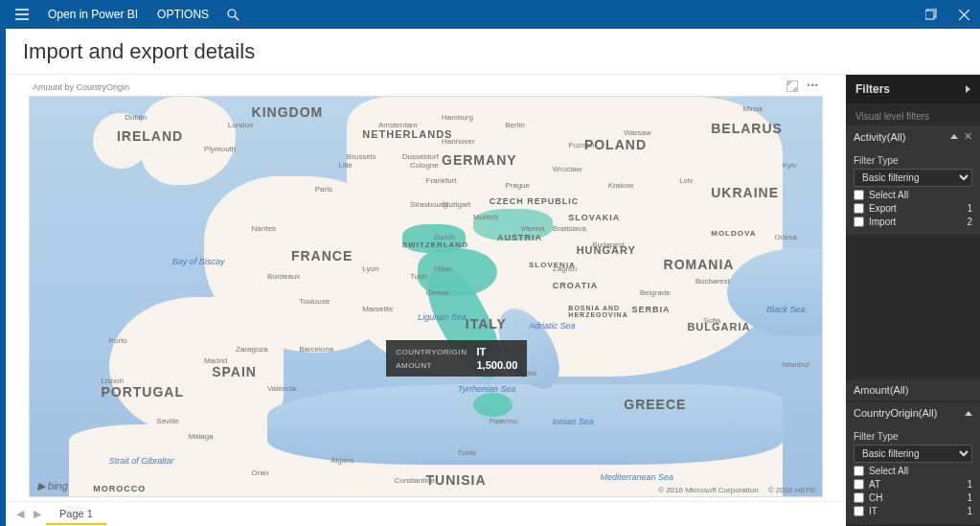  What do you see at coordinates (514, 125) in the screenshot?
I see `city-berlin: Berlin` at bounding box center [514, 125].